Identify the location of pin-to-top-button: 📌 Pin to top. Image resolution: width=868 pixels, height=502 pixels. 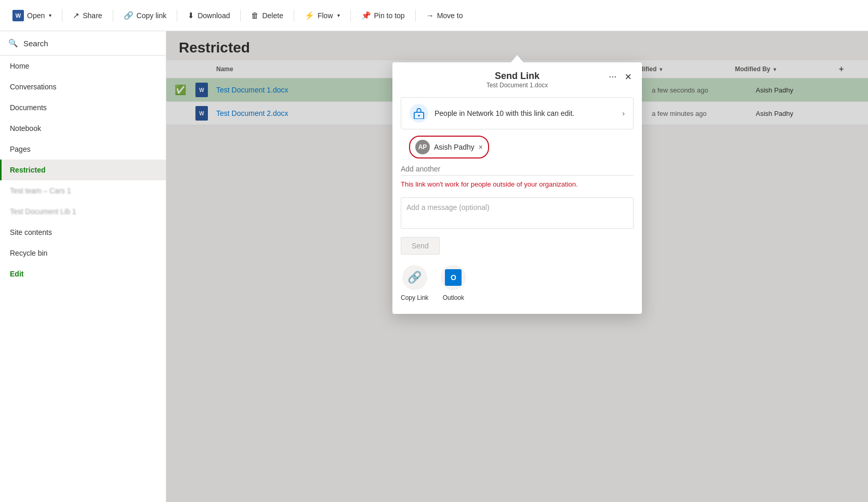
(383, 16).